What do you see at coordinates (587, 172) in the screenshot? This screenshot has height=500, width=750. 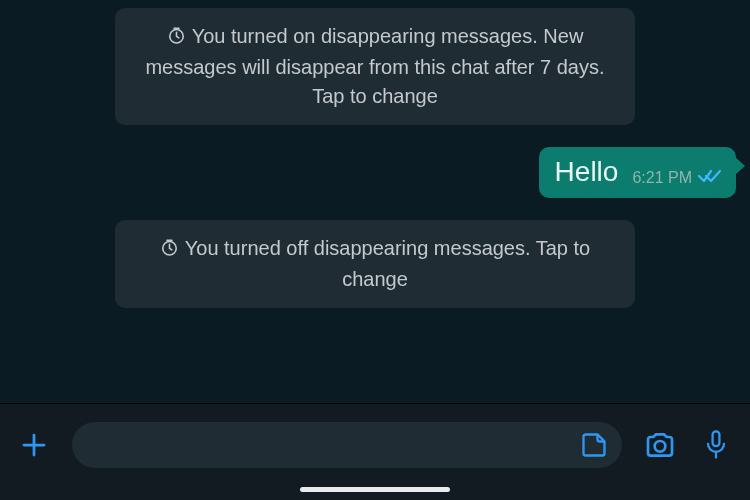 I see `message-text: Hello` at bounding box center [587, 172].